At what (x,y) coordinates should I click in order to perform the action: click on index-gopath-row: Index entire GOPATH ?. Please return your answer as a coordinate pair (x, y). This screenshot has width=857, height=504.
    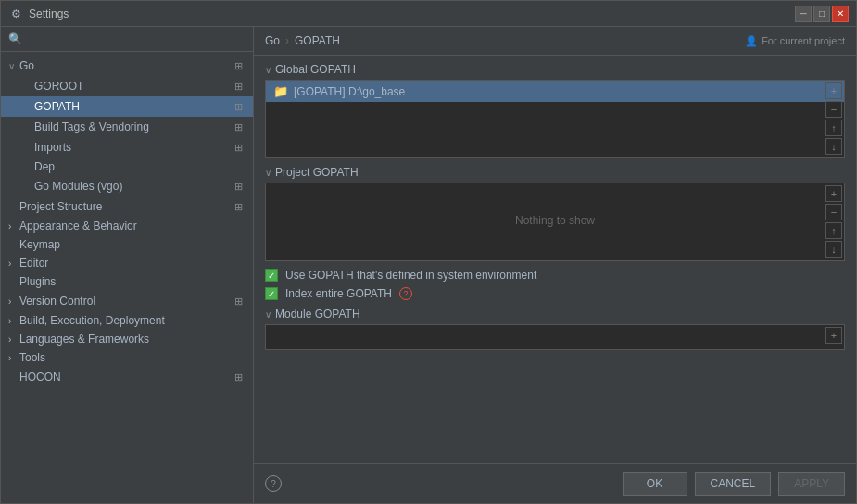
    Looking at the image, I should click on (555, 294).